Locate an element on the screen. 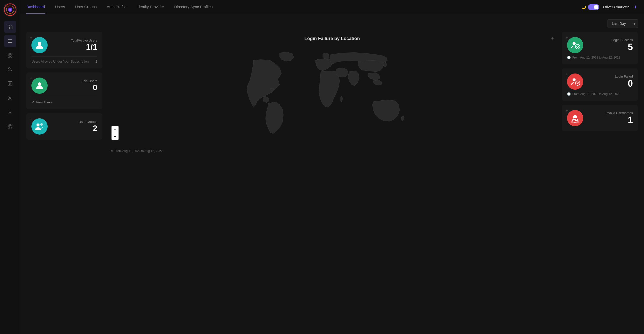 This screenshot has width=644, height=334. login-failed-info: Login Failed 0 is located at coordinates (610, 82).